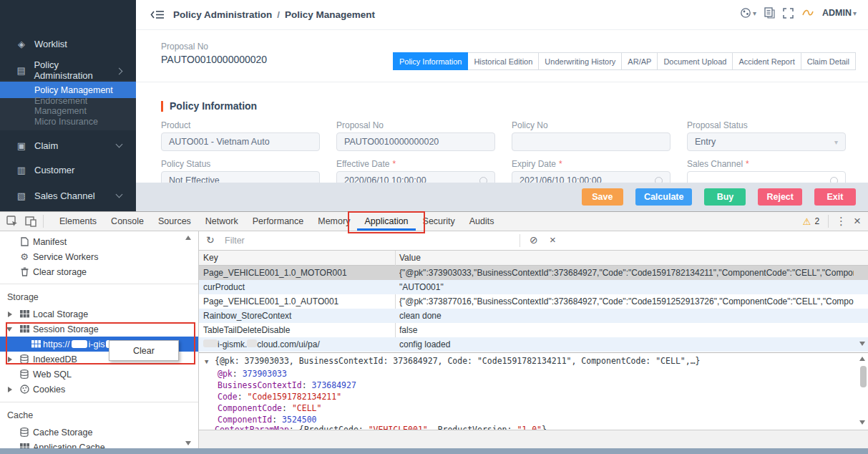 The image size is (868, 454). Describe the element at coordinates (807, 222) in the screenshot. I see `warning-icon: ⚠` at that location.